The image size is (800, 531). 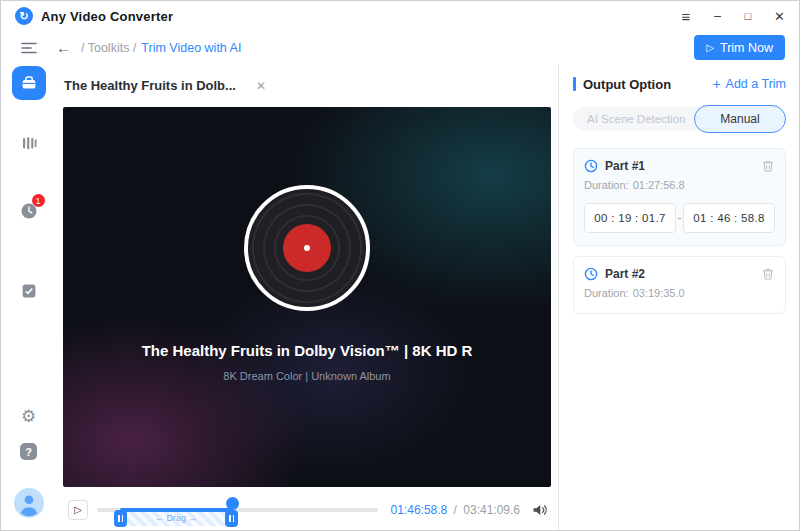 What do you see at coordinates (625, 166) in the screenshot?
I see `part-1-name: Part #1` at bounding box center [625, 166].